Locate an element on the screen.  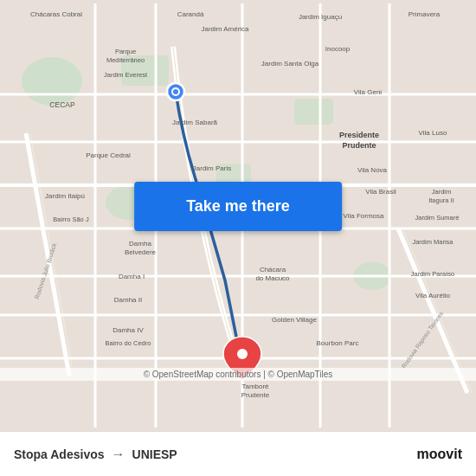
svg-text: Jardim Iguaçu is located at coordinates (320, 17).